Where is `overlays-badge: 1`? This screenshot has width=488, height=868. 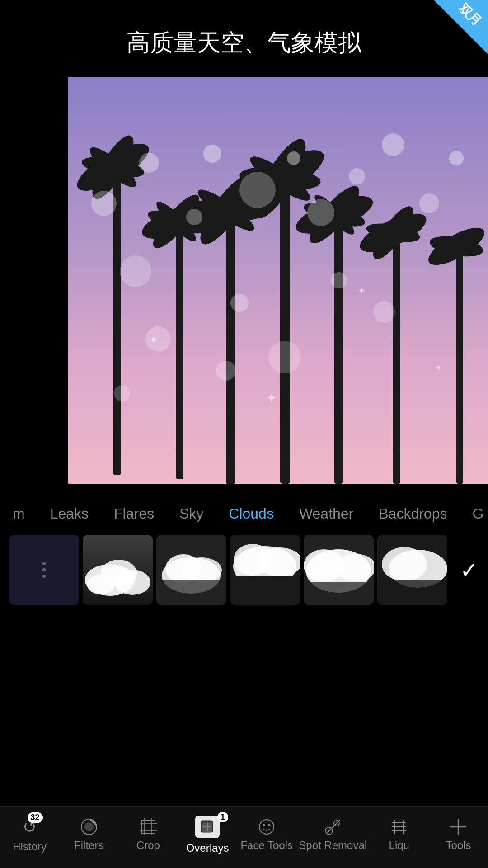 overlays-badge: 1 is located at coordinates (223, 817).